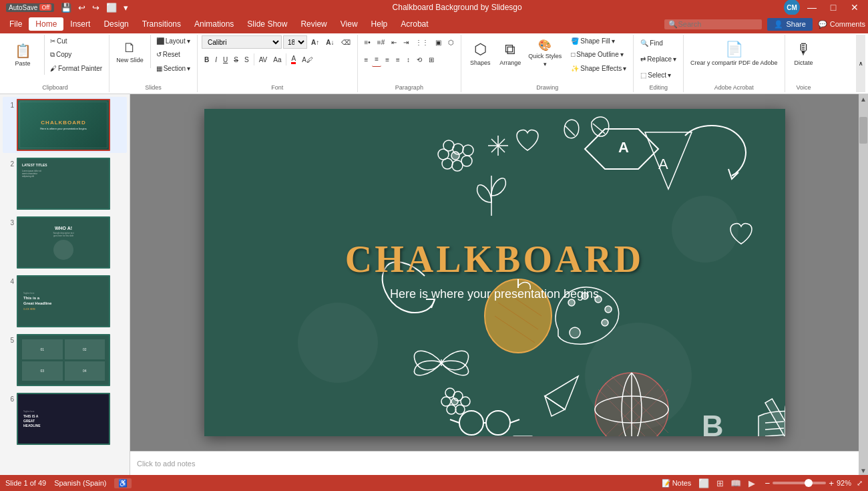 The width and height of the screenshot is (868, 491). Describe the element at coordinates (174, 68) in the screenshot. I see `section-button: ▦ Section ▾` at that location.